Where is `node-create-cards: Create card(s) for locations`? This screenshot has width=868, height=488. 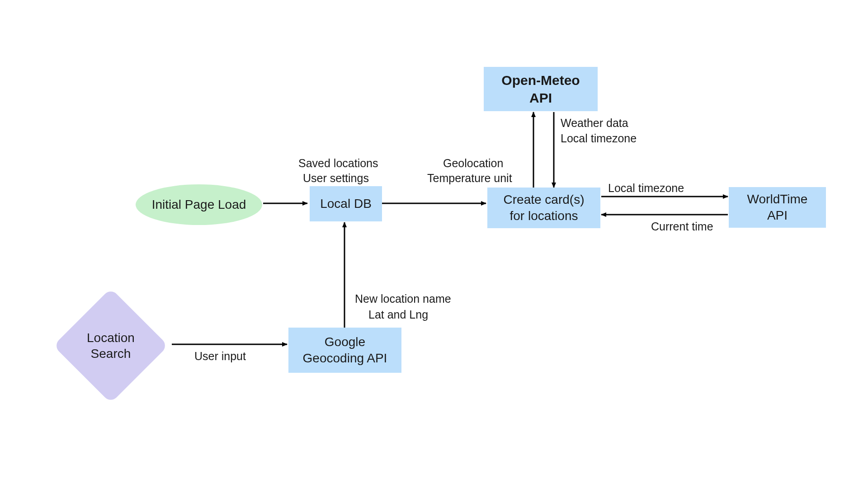 node-create-cards: Create card(s) for locations is located at coordinates (544, 208).